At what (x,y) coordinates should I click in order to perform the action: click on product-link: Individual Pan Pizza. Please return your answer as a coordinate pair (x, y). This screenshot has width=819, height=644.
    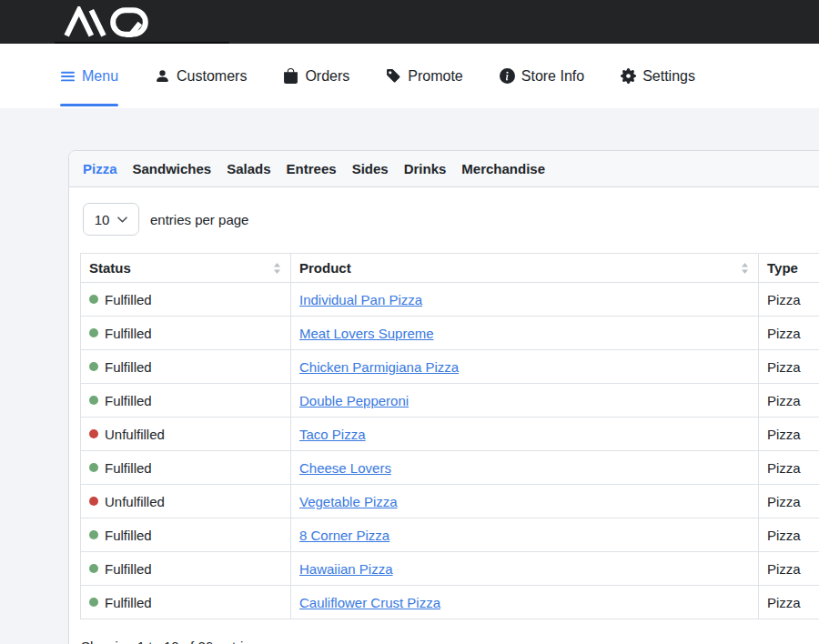
    Looking at the image, I should click on (360, 300).